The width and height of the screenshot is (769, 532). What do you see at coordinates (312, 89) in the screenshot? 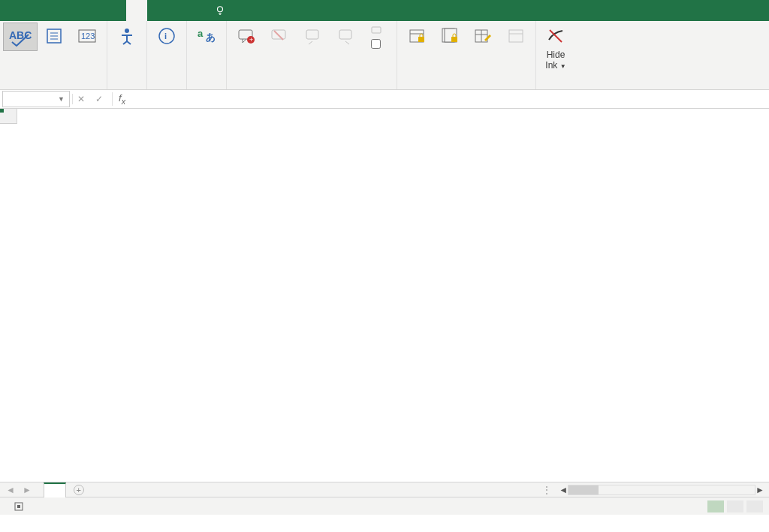
I see `comments-group-label` at bounding box center [312, 89].